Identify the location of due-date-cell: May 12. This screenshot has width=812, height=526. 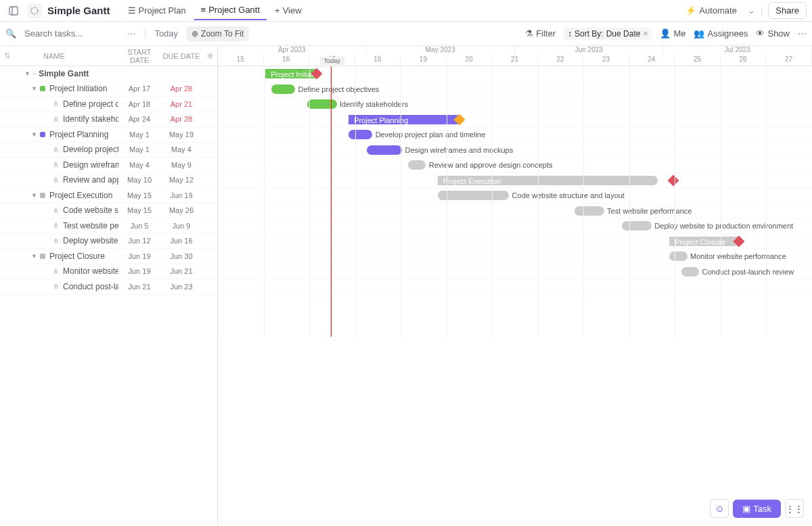
(181, 180).